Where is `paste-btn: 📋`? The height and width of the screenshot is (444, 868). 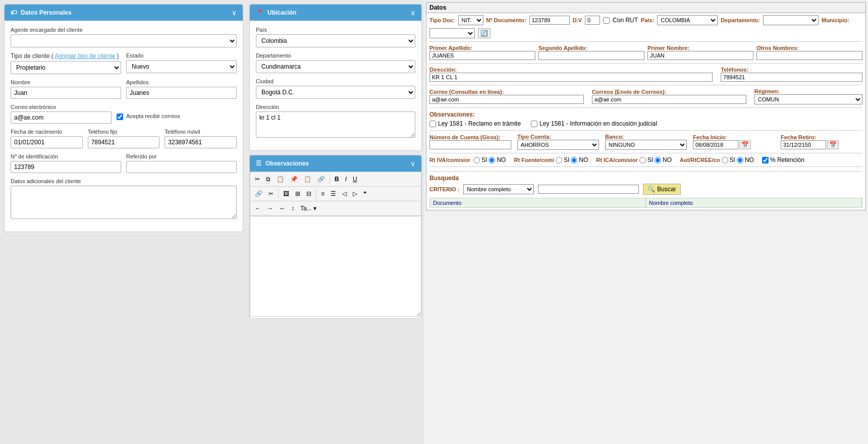 paste-btn: 📋 is located at coordinates (281, 179).